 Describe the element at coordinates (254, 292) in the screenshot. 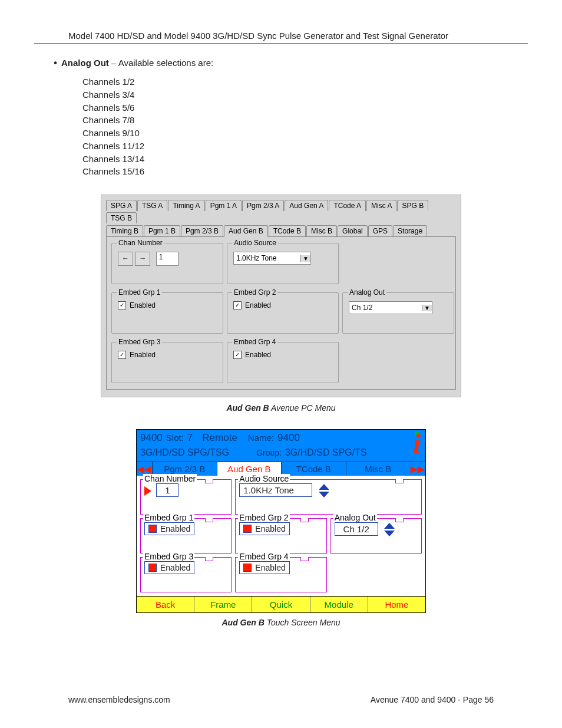

I see `groupbox-title: Embed Grp 2` at that location.